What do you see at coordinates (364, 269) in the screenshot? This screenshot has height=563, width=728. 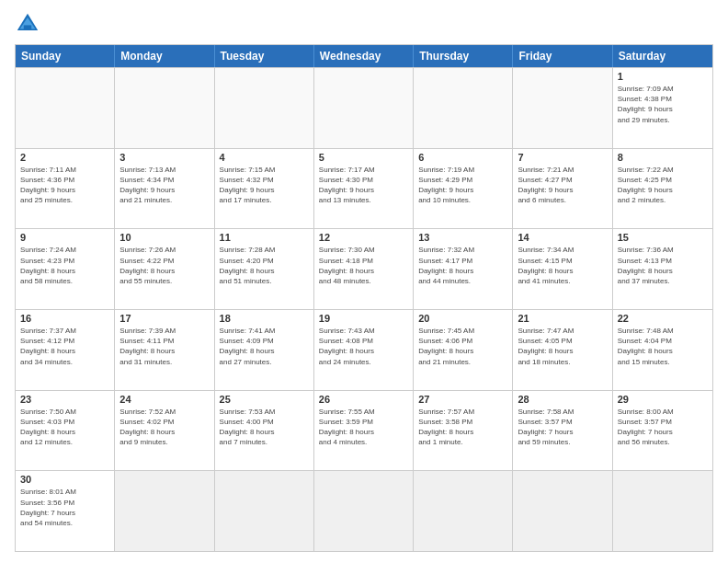 I see `day-cell-12: 12Sunrise: 7:30 AM Sunset: 4:18 PM Dayli…` at bounding box center [364, 269].